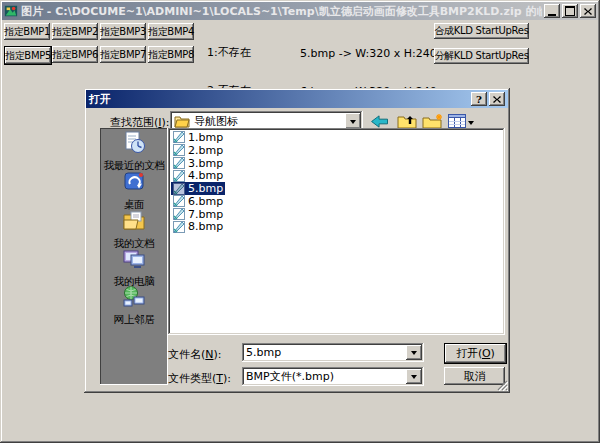  I want to click on folder-open-icon, so click(182, 122).